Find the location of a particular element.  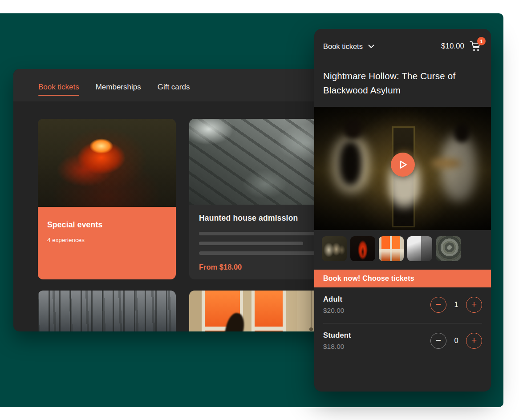

cart-count-badge: 1 is located at coordinates (482, 41).